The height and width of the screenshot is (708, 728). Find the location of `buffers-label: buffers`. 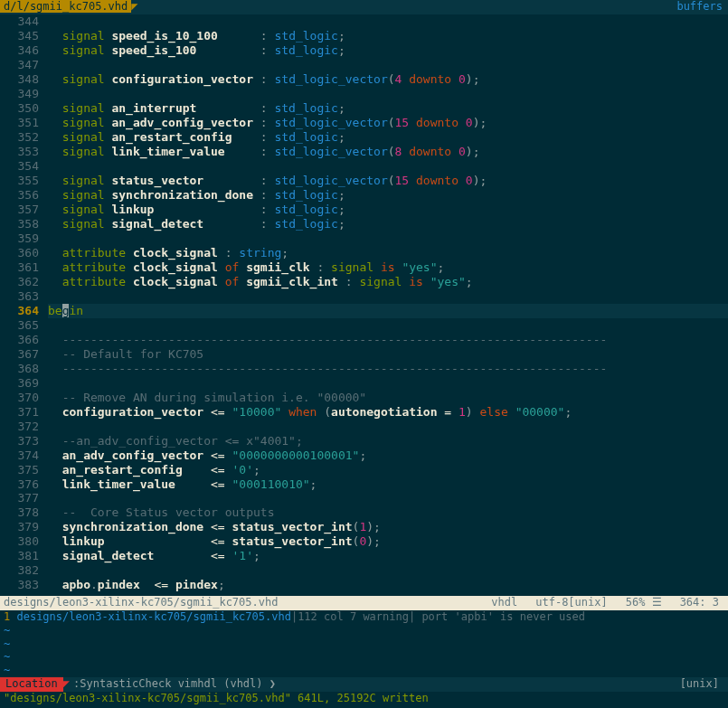

buffers-label: buffers is located at coordinates (702, 7).